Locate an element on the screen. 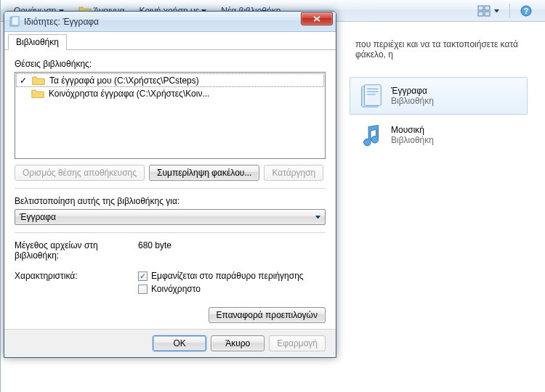 This screenshot has height=392, width=545. list-item-text: Κοινόχρηστα έγγραφα (C:\Χρήστες\Κοιν... is located at coordinates (129, 94).